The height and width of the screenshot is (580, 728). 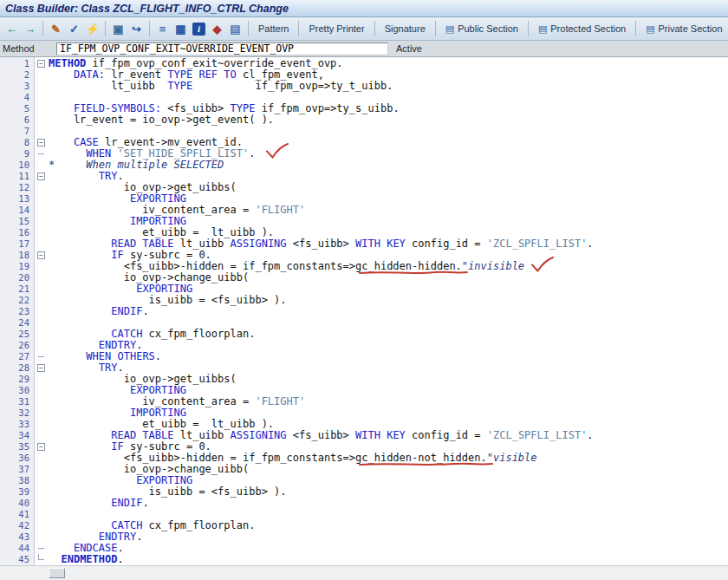 What do you see at coordinates (42, 548) in the screenshot?
I see `fold-line-icon` at bounding box center [42, 548].